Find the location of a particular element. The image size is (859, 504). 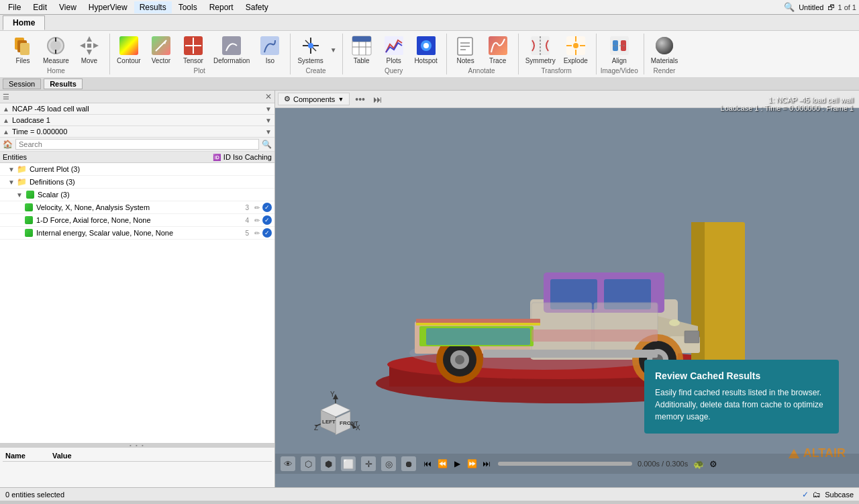

app-title: Untitled is located at coordinates (811, 7).